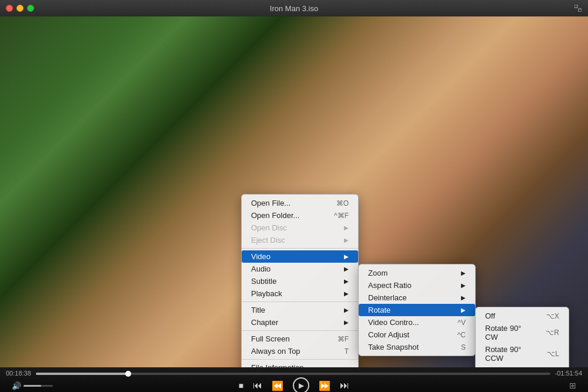 Image resolution: width=588 pixels, height=392 pixels. What do you see at coordinates (300, 228) in the screenshot?
I see `menu-open-disc: Open Disc ▶` at bounding box center [300, 228].